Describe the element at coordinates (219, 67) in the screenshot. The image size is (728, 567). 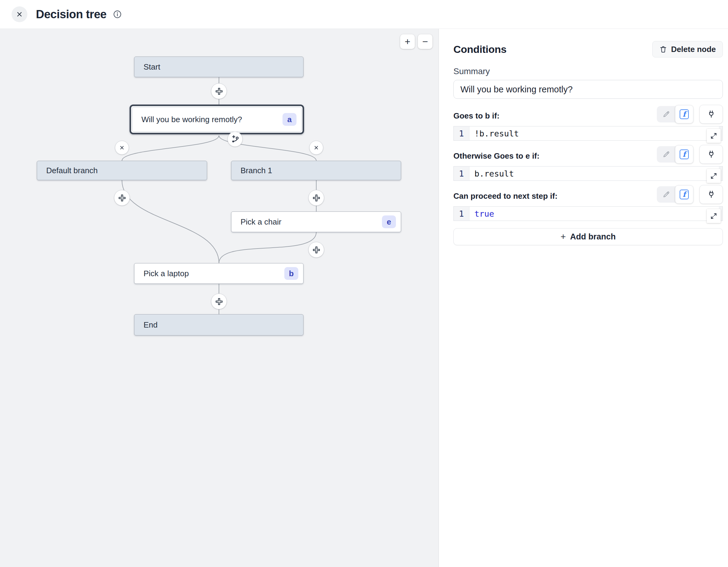
I see `node-start: Start` at that location.